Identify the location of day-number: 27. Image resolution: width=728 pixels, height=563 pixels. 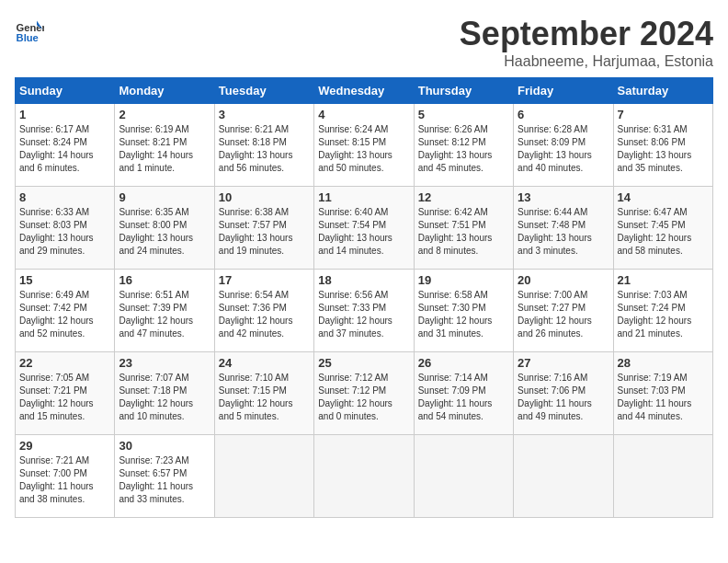
(563, 362).